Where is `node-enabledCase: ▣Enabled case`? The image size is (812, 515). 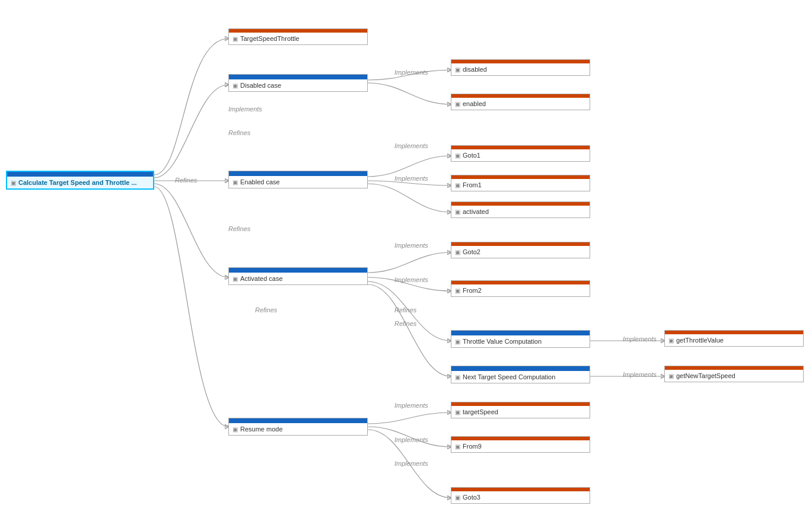
node-enabledCase: ▣Enabled case is located at coordinates (298, 180).